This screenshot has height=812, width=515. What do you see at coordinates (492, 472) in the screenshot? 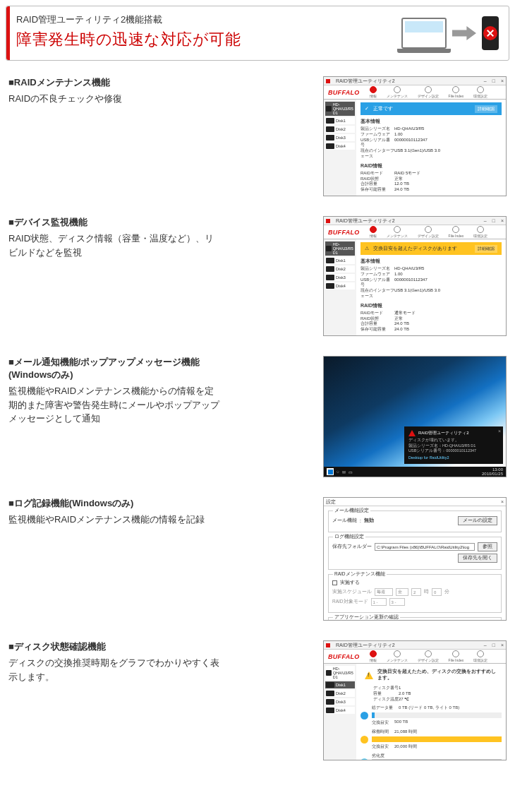
I see `taskbar-clock: 13:002010/01/25` at bounding box center [492, 472].